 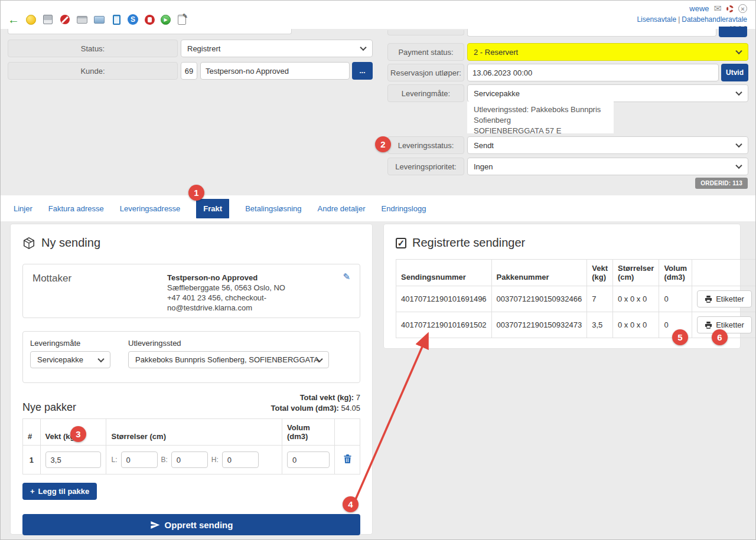 What do you see at coordinates (229, 343) in the screenshot?
I see `pickup-label: Utleveringssted` at bounding box center [229, 343].